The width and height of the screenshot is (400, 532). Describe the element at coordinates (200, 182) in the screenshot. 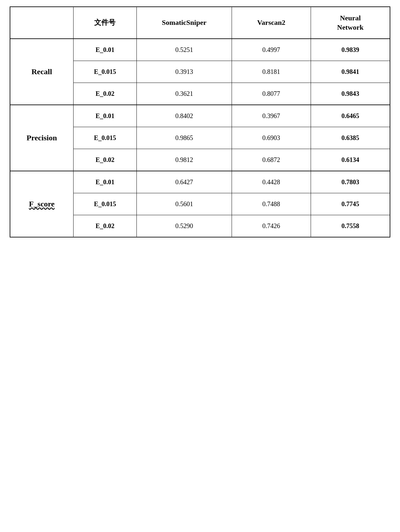

I see `group-start-row: F_scoreE_0.010.64270.44280.7803` at that location.